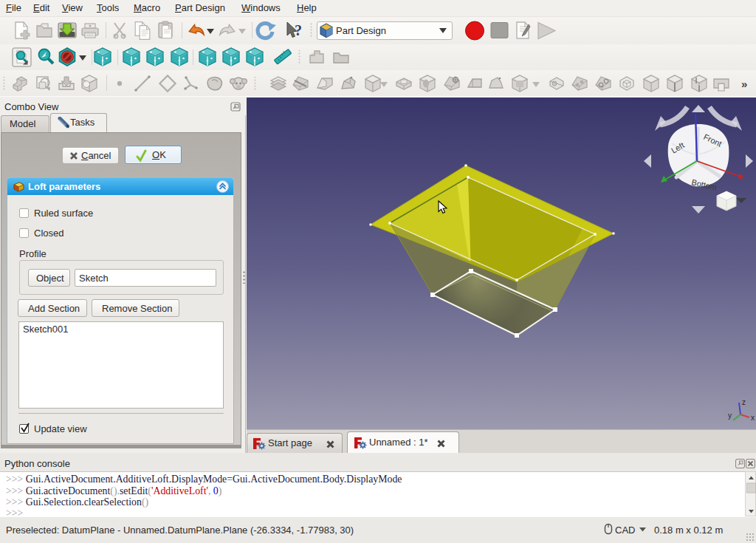 The image size is (756, 543). I want to click on svg-text: z, so click(744, 402).